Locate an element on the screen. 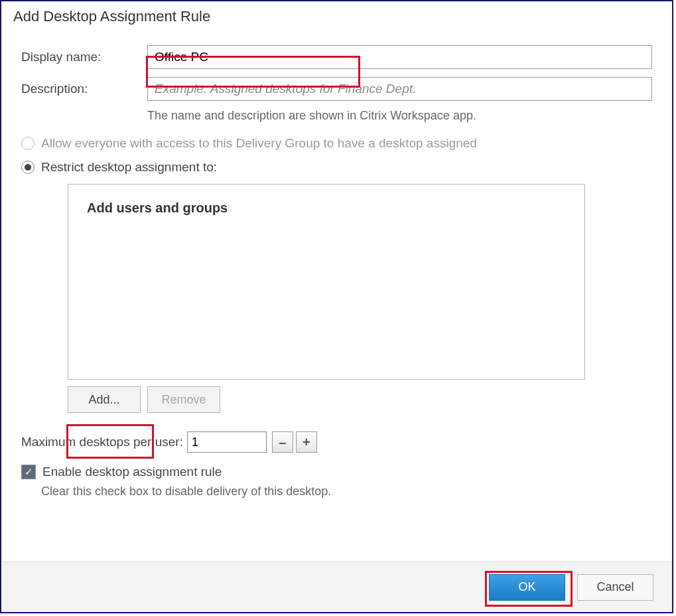 This screenshot has height=616, width=676. description-label: Description: is located at coordinates (84, 89).